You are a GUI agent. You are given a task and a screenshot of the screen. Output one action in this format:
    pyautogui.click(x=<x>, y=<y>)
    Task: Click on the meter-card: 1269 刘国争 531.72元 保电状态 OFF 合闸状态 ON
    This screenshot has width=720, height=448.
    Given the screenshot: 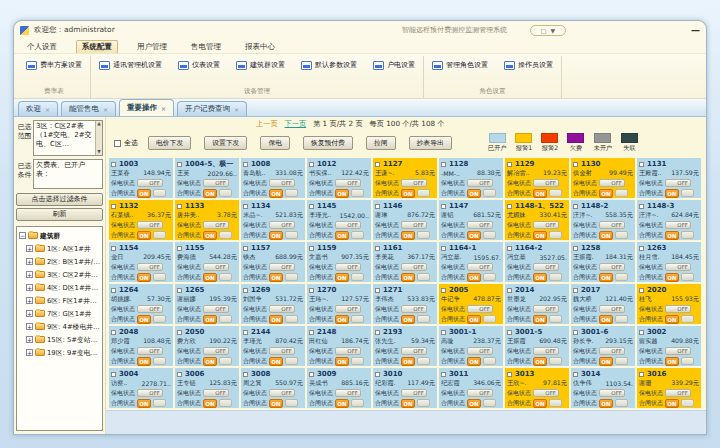 What is the action you would take?
    pyautogui.click(x=273, y=304)
    